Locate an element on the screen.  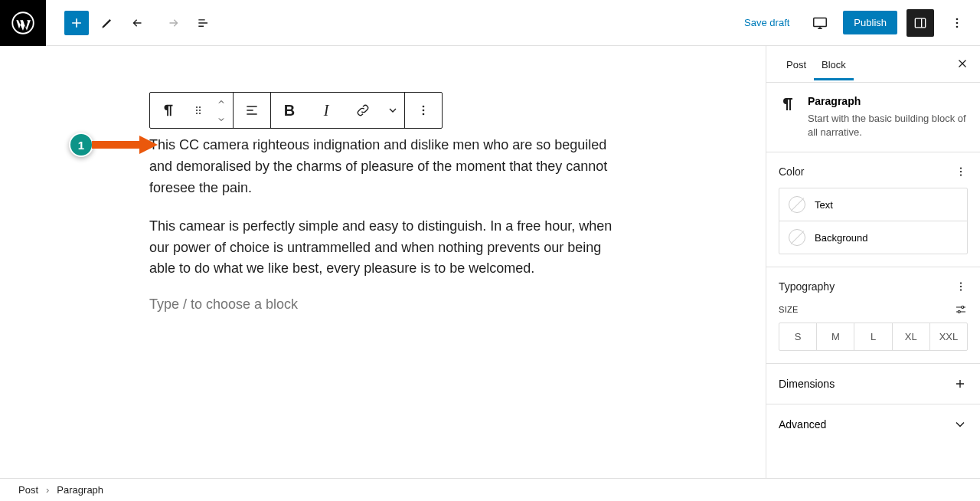
move-up-button is located at coordinates (221, 101).